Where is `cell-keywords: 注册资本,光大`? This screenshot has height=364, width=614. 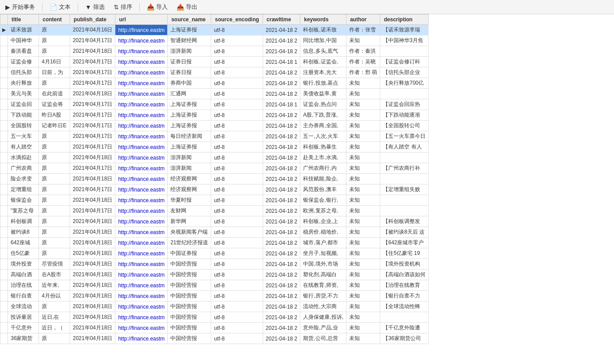 cell-keywords: 注册资本,光大 is located at coordinates (323, 73).